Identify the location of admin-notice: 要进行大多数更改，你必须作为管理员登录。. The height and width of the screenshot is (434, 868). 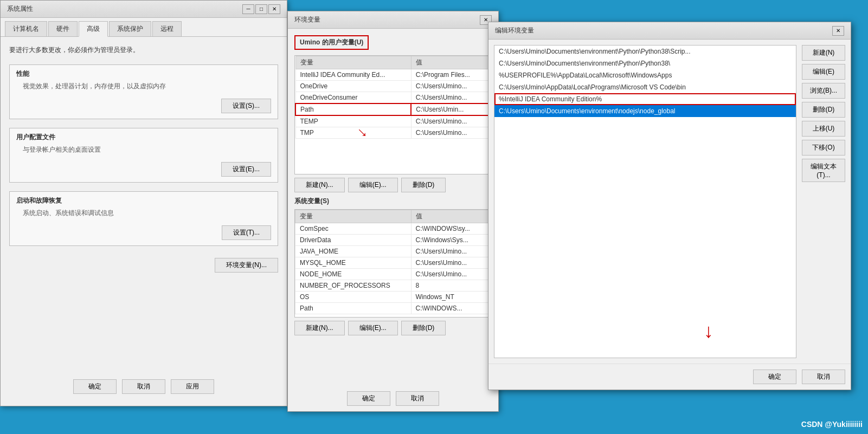
(144, 50).